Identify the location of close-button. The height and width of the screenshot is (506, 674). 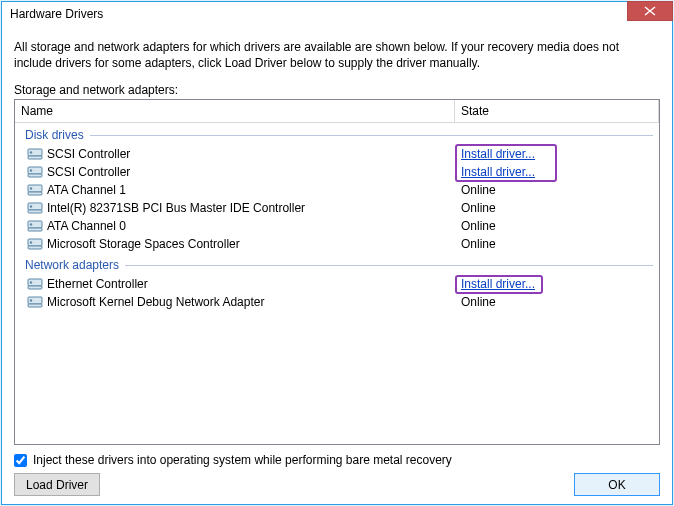
(650, 11).